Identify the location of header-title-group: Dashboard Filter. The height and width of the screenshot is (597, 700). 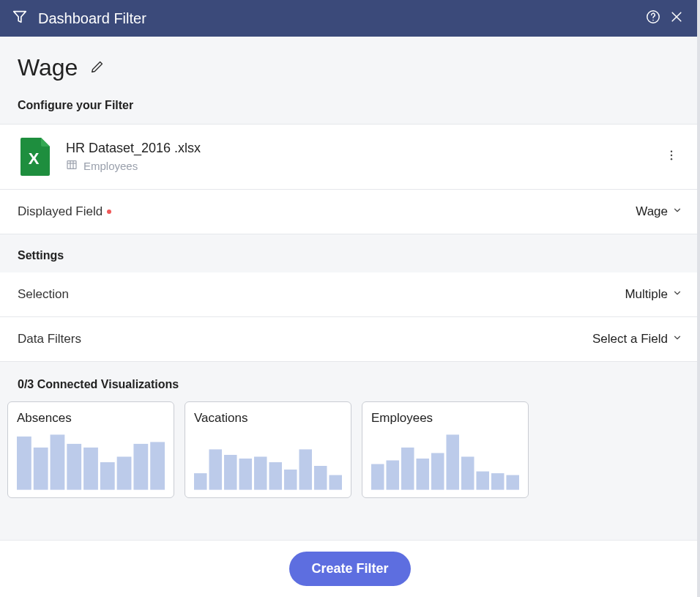
(79, 18).